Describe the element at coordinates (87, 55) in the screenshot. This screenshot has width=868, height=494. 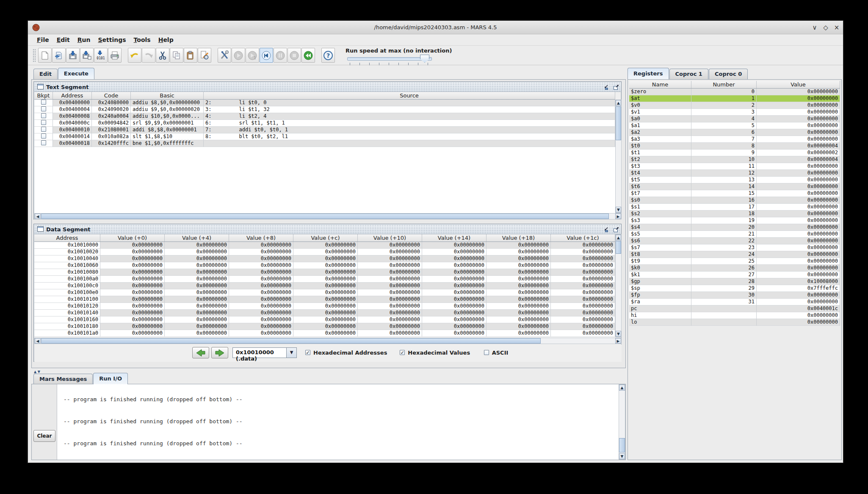
I see `save-as-button` at that location.